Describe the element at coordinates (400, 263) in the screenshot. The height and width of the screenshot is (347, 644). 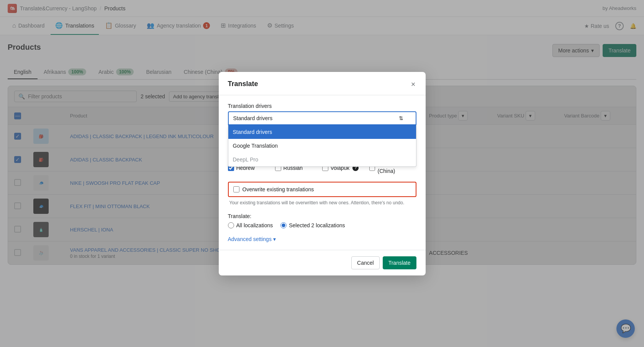
I see `modal-translate-button: Translate` at that location.